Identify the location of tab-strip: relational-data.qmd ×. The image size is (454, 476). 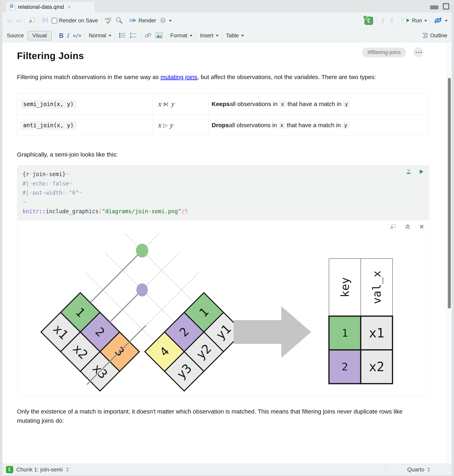
(227, 6).